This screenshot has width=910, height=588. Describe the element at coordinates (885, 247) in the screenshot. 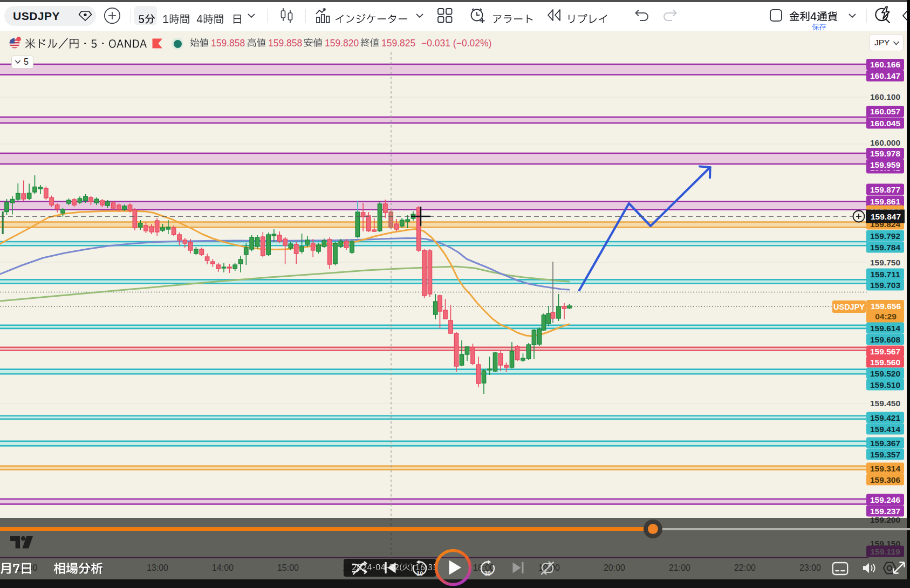

I see `svg-text: 159.784` at that location.